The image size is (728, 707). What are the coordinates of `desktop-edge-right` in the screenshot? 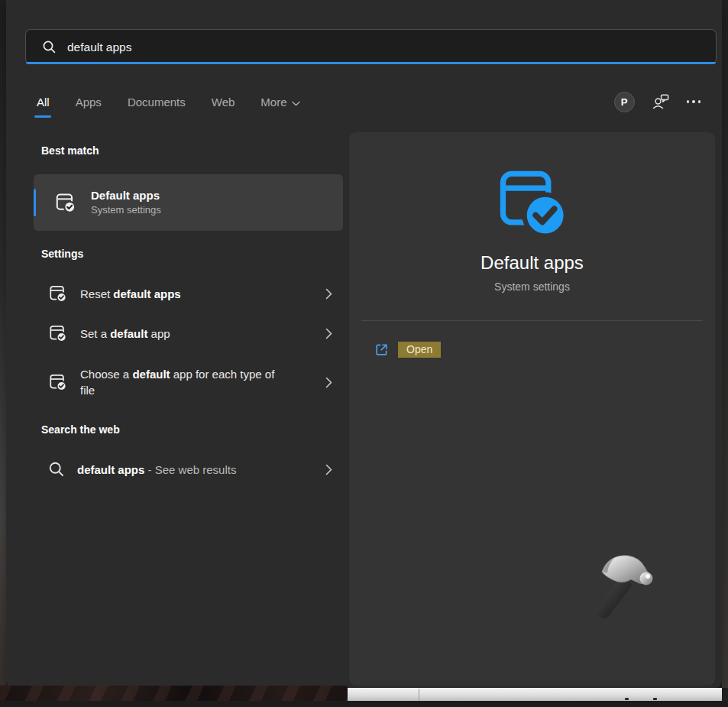 It's located at (725, 344).